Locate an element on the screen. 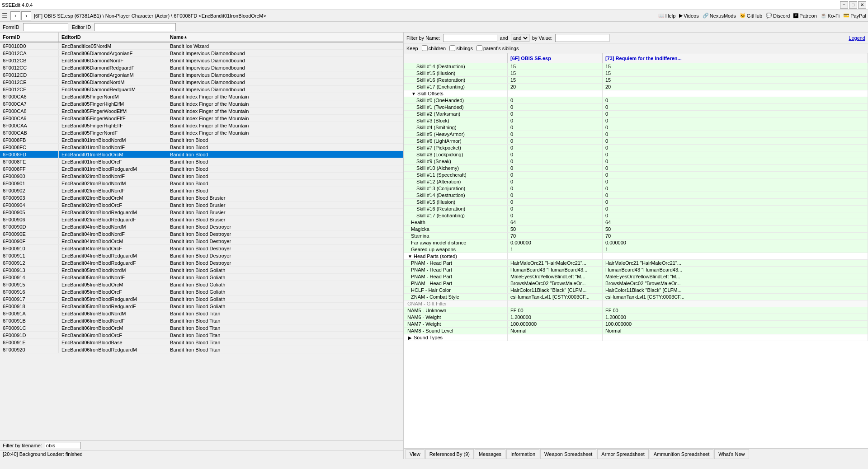  close-button: ✕ is located at coordinates (862, 5).